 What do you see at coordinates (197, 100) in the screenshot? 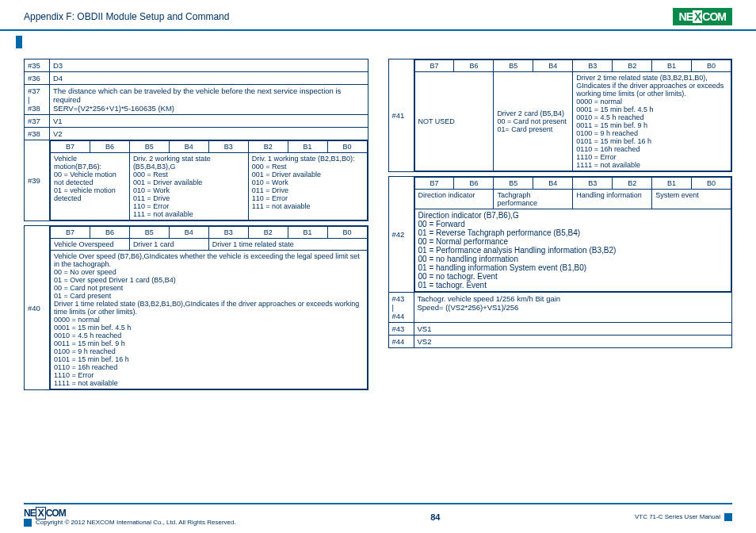
I see `row-37-38: #37 | #38The distance which can be trave…` at bounding box center [197, 100].